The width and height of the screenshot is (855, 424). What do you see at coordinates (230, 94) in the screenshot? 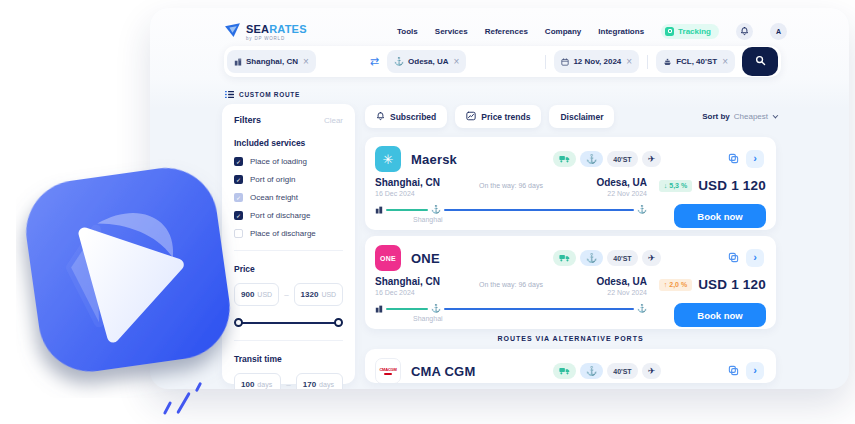
I see `list-icon` at bounding box center [230, 94].